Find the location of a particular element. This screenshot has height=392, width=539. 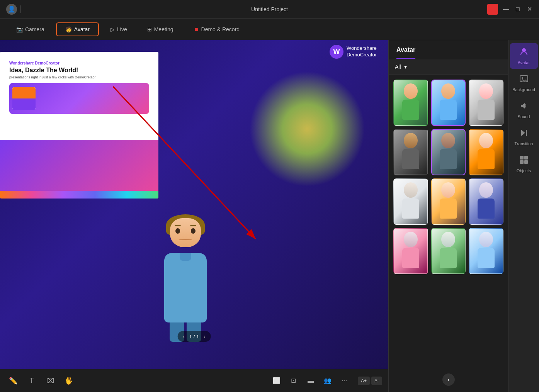

avatar-filter: All ▾ is located at coordinates (448, 67).